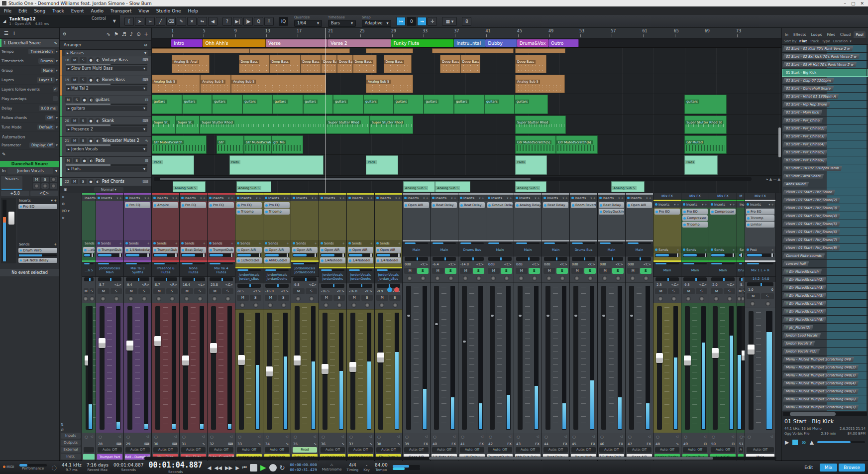 This screenshot has height=474, width=868. I want to click on file-row: clean - 01 Start - Per_Snare(7), so click(825, 240).